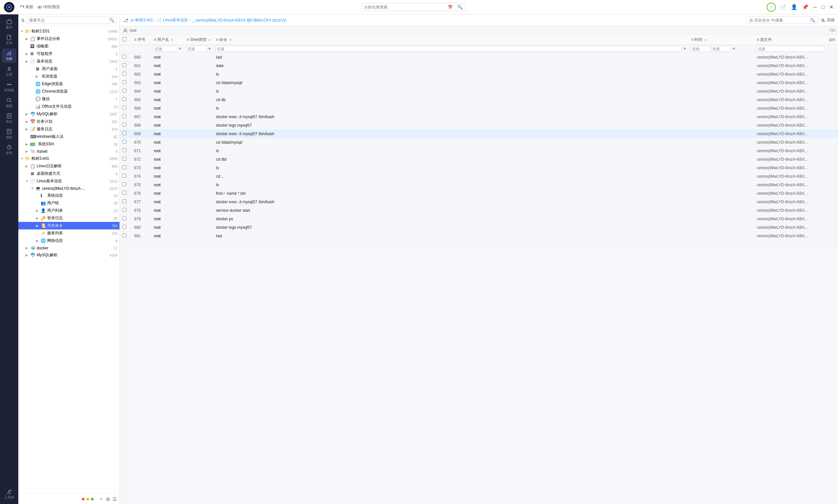 This screenshot has width=838, height=504. Describe the element at coordinates (101, 499) in the screenshot. I see `tree-add-button: ＋` at that location.